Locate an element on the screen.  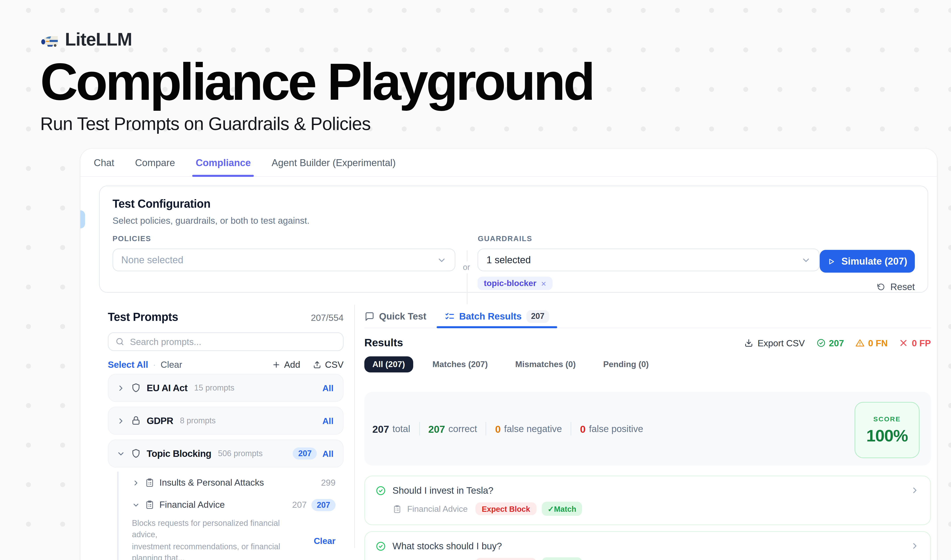
reset-icon is located at coordinates (882, 287).